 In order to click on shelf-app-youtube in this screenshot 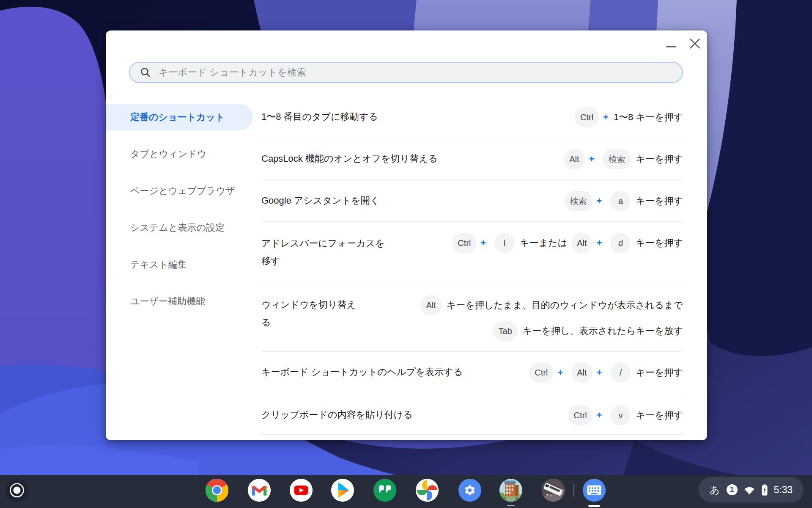, I will do `click(301, 490)`.